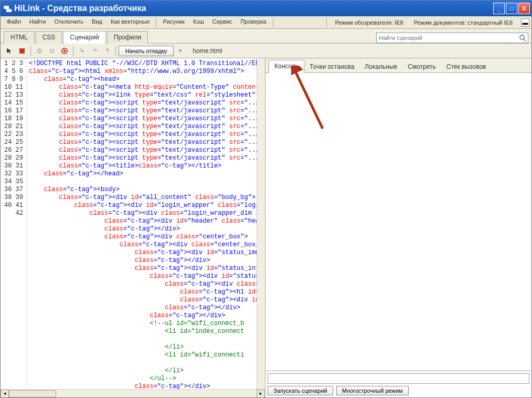 Image resolution: width=532 pixels, height=398 pixels. What do you see at coordinates (261, 224) in the screenshot?
I see `vertical-scrollbar` at bounding box center [261, 224].